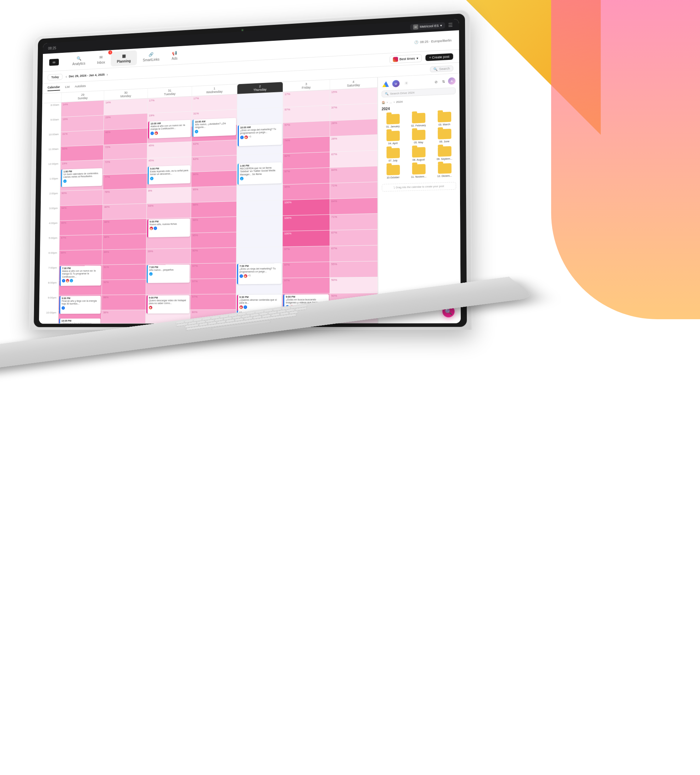  Describe the element at coordinates (445, 171) in the screenshot. I see `folder-dec: 12. Diciem...` at that location.